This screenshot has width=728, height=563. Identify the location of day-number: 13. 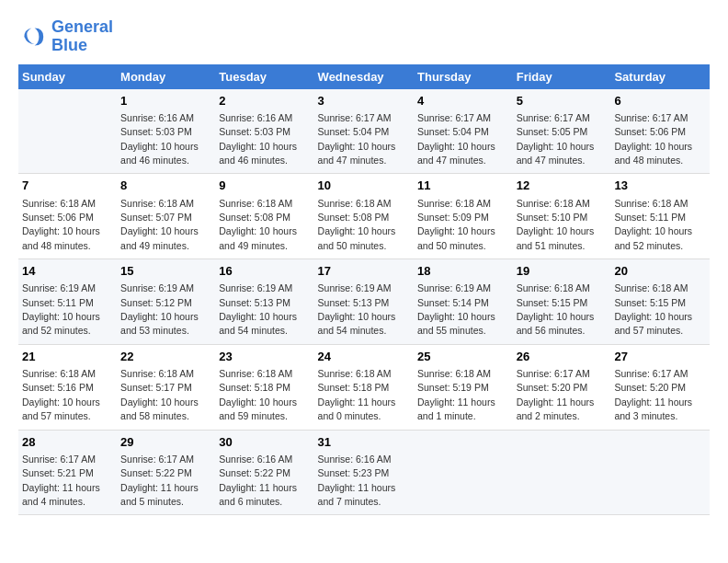
(660, 186).